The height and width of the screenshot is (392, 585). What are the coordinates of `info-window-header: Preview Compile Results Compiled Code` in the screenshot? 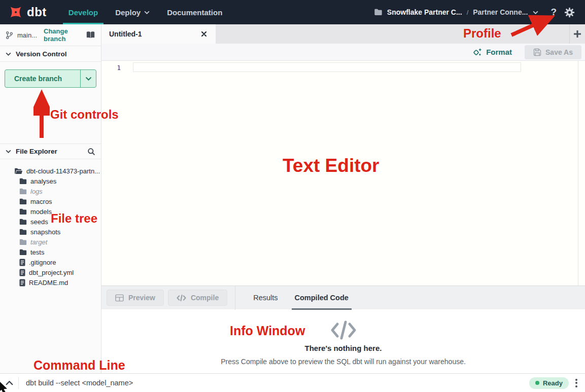 It's located at (343, 297).